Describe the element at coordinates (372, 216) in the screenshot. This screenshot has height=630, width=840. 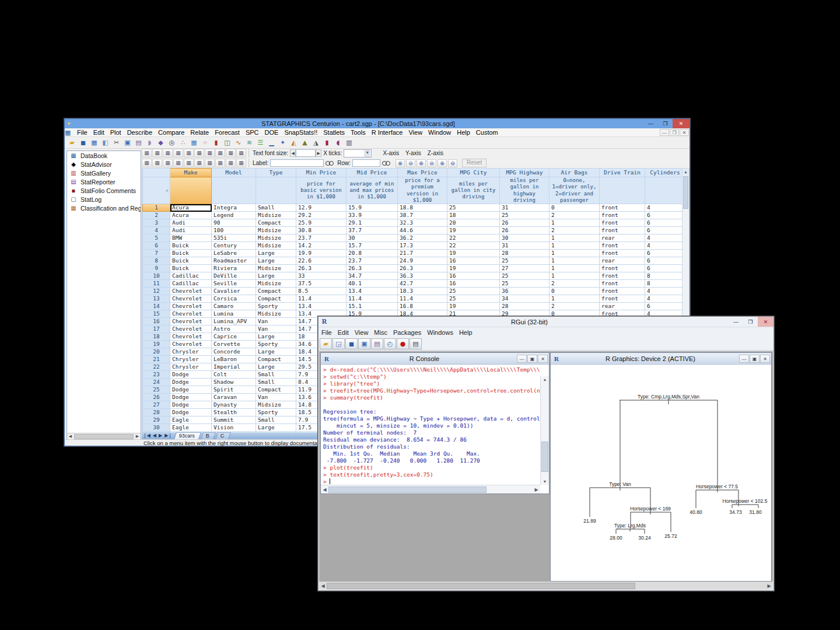
I see `table-cell: 33.9` at that location.